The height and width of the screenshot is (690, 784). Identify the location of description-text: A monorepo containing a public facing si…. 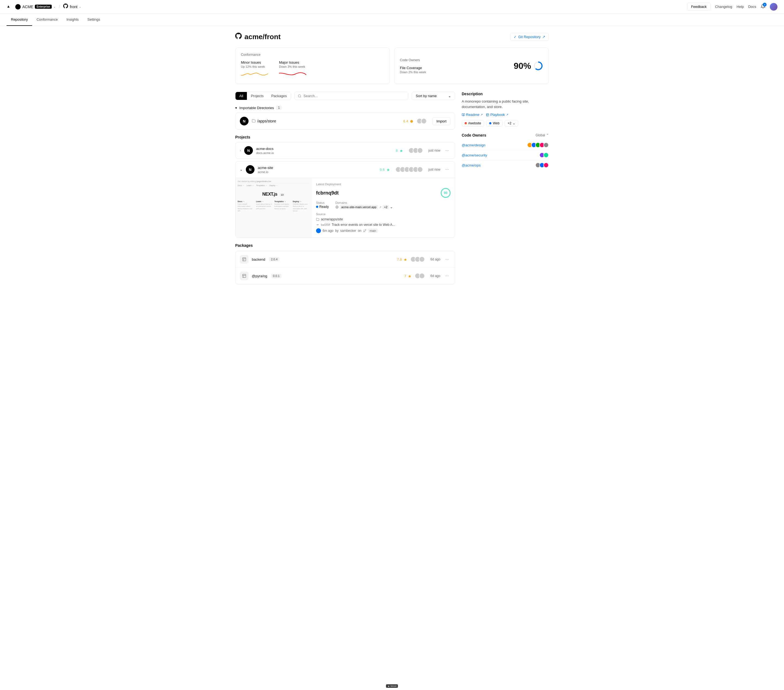
(506, 104).